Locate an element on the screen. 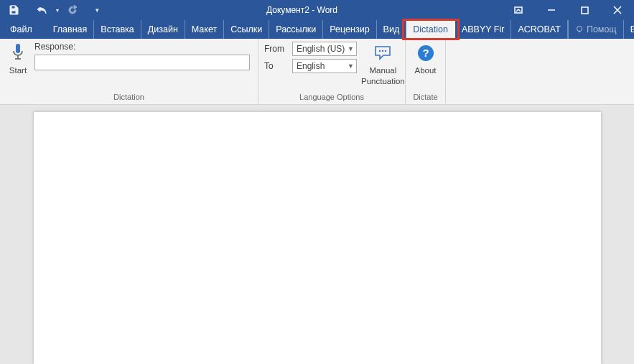 The width and height of the screenshot is (634, 364). ribbon-display-button is located at coordinates (518, 10).